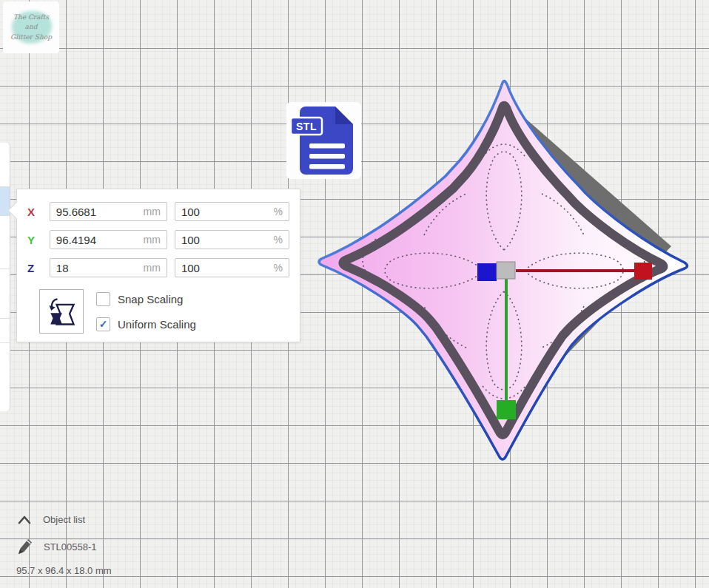  I want to click on uniform-scaling-checkbox: ✓, so click(104, 324).